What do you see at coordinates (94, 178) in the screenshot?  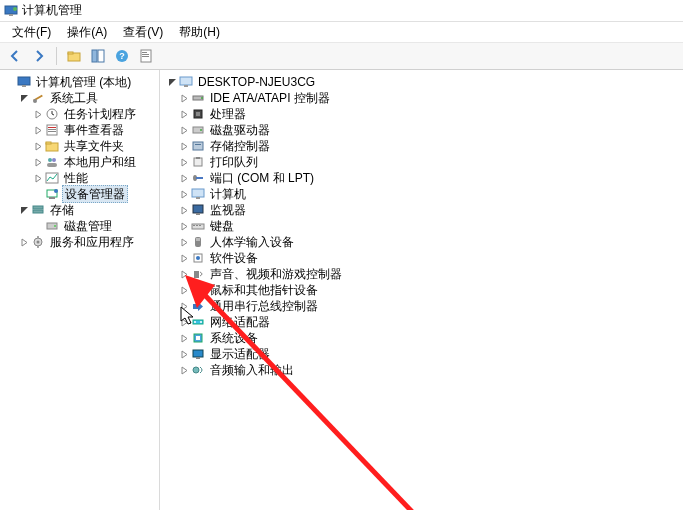 I see `performance-node: 性能` at bounding box center [94, 178].